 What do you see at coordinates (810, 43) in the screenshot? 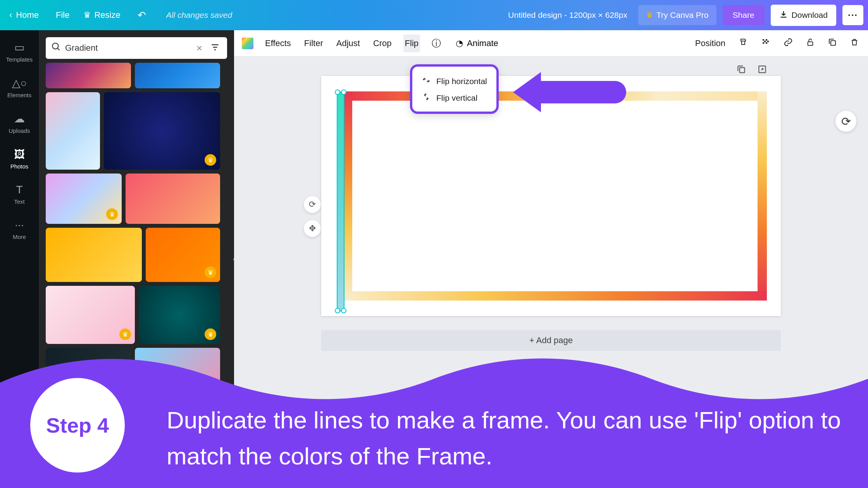
I see `lock-icon` at bounding box center [810, 43].